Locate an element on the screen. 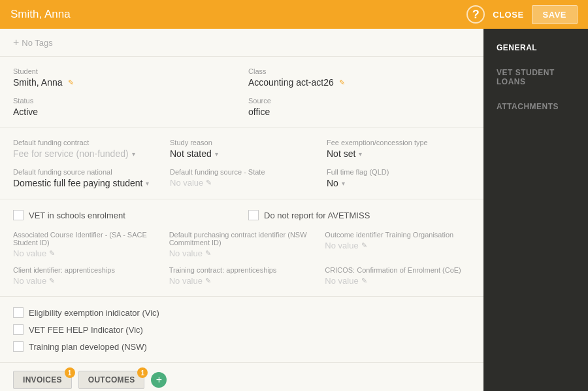  sidebar-item-attachments: ATTACHMENTS is located at coordinates (536, 107).